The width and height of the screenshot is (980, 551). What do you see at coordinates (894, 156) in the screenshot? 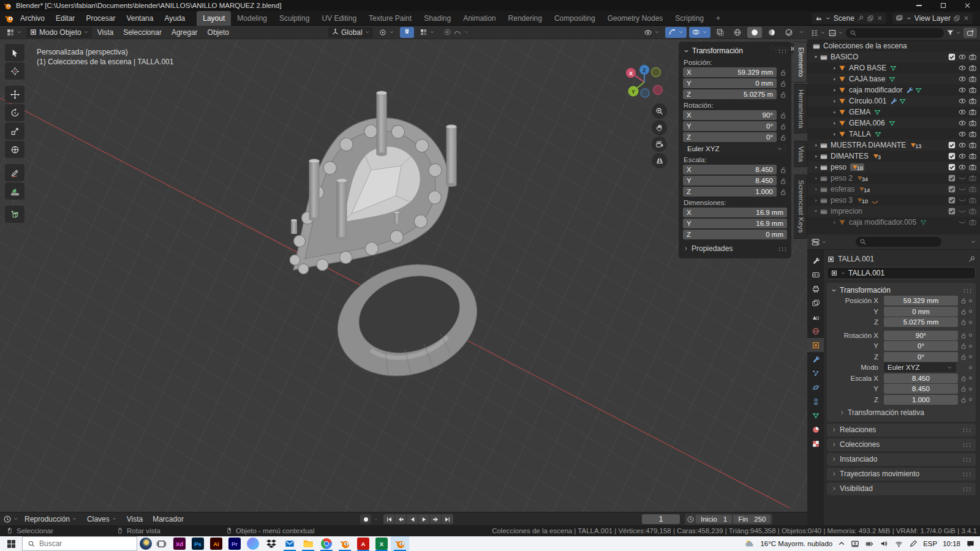
I see `outliner-row-dimantes: DIMANTES 3` at bounding box center [894, 156].